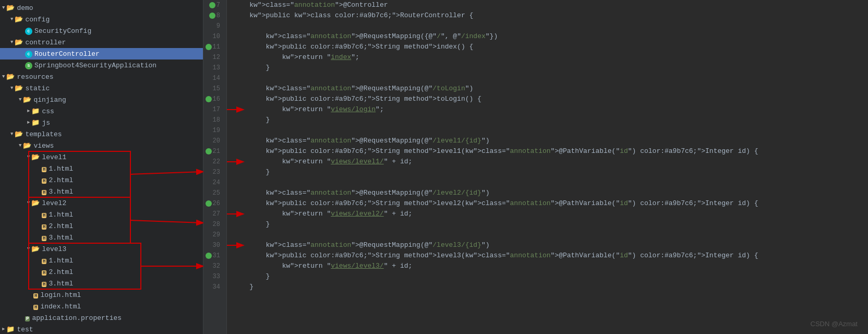 This screenshot has height=334, width=868. What do you see at coordinates (213, 130) in the screenshot?
I see `line-number-19: 19` at bounding box center [213, 130].